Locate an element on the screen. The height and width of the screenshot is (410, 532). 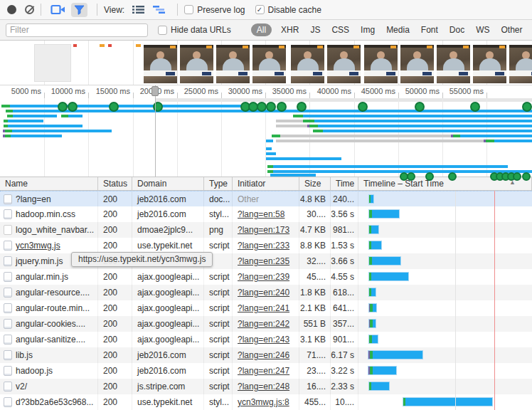
timeline-header-event-circle is located at coordinates (430, 177).